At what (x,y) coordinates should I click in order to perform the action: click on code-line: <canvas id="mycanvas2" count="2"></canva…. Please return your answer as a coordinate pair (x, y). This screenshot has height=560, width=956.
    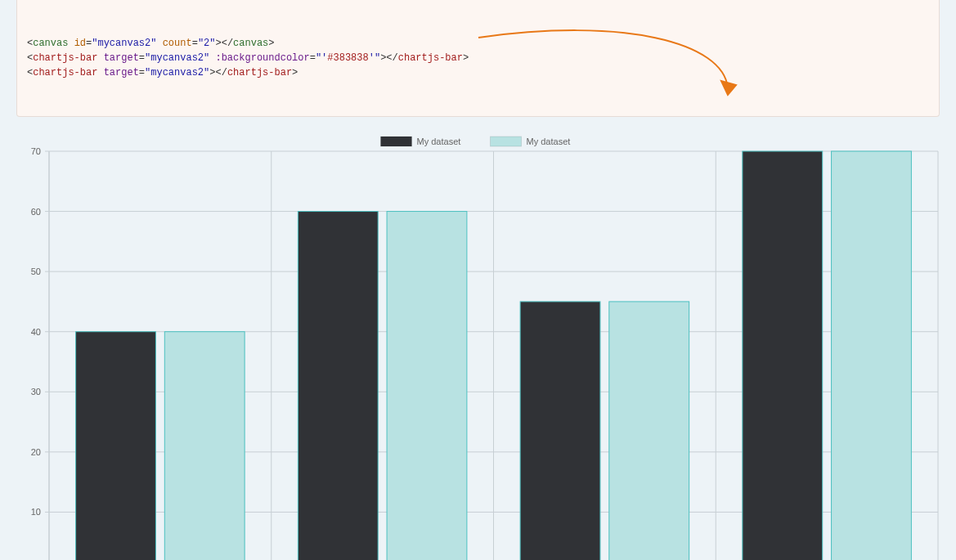
    Looking at the image, I should click on (478, 43).